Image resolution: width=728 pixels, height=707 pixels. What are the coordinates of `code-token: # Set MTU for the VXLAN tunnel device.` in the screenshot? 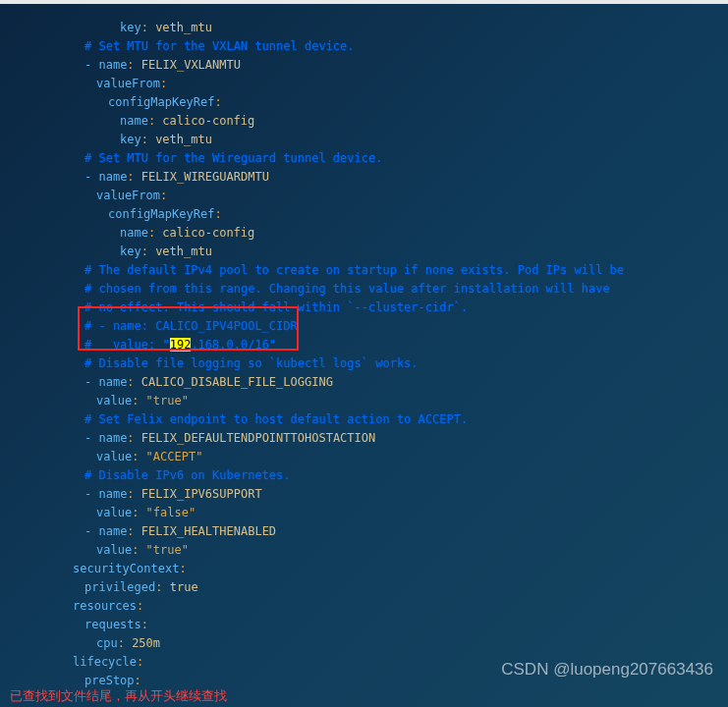 It's located at (220, 46).